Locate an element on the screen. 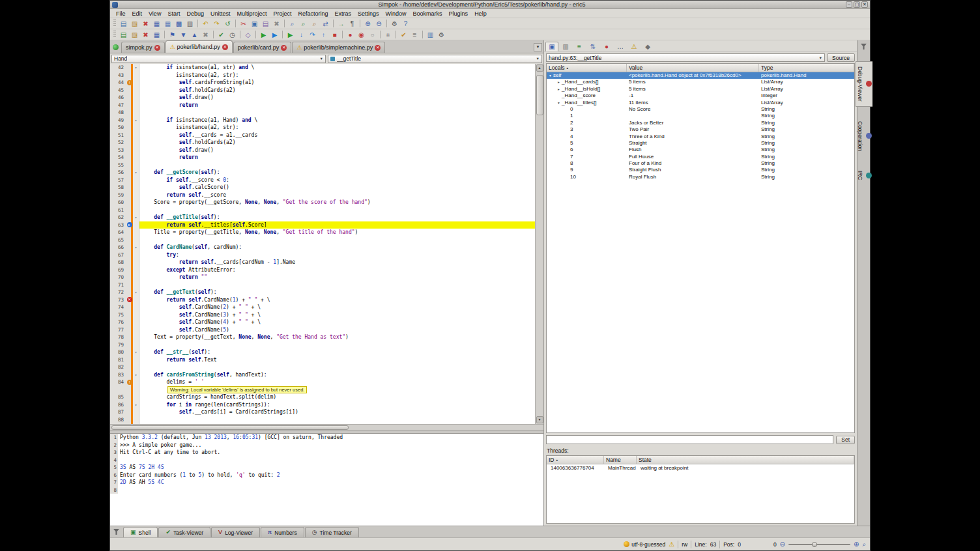 The height and width of the screenshot is (551, 980). prev-bookmark-button: ▲ is located at coordinates (194, 35).